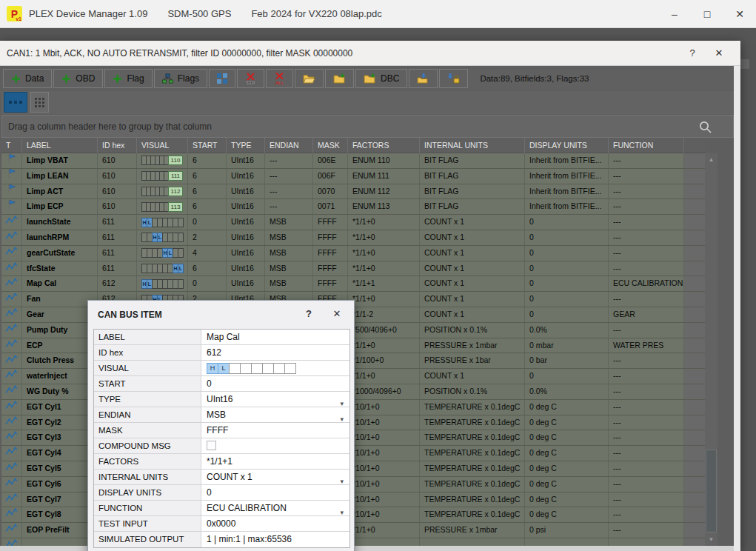  Describe the element at coordinates (219, 399) in the screenshot. I see `field-text: UInt16` at that location.